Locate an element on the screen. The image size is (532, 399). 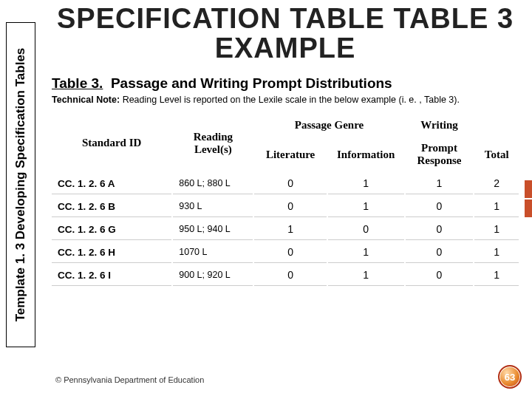
cell-standard-id: CC. 1. 2. 6 G is located at coordinates (112, 229).